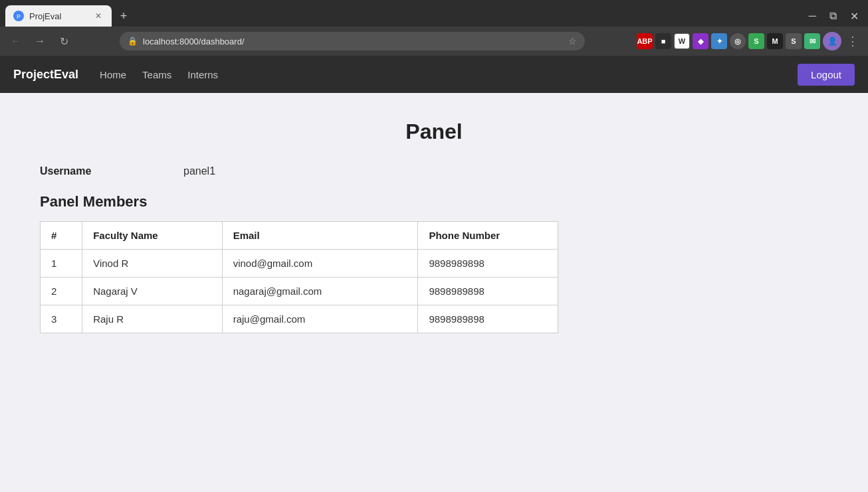 Image resolution: width=868 pixels, height=492 pixels. Describe the element at coordinates (299, 278) in the screenshot. I see `panel-members-table: # Faculty Name Email Phone Number 1Vinod…` at that location.